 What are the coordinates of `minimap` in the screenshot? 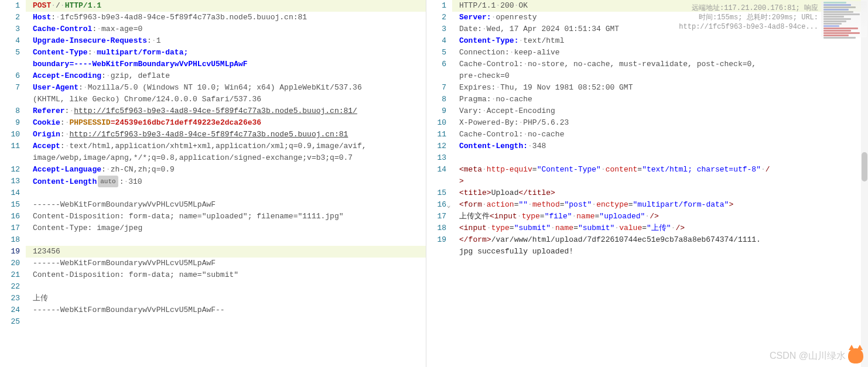 It's located at (844, 19).